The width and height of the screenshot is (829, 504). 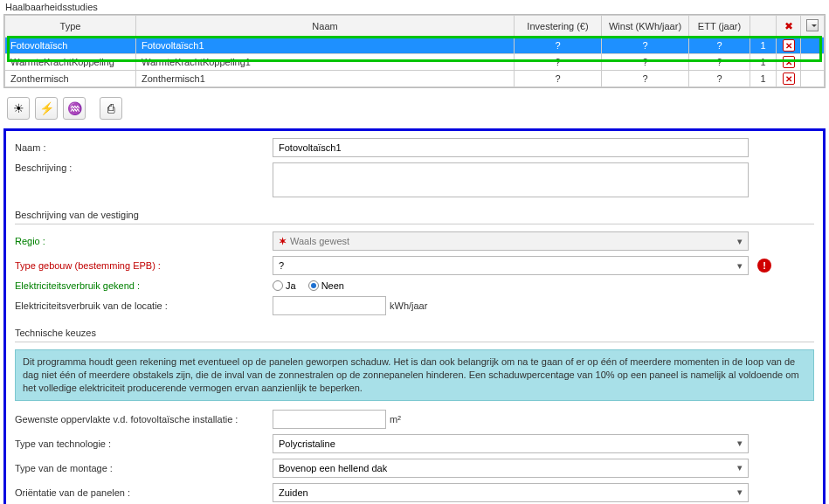 I want to click on col-invest: Investering (€), so click(x=558, y=26).